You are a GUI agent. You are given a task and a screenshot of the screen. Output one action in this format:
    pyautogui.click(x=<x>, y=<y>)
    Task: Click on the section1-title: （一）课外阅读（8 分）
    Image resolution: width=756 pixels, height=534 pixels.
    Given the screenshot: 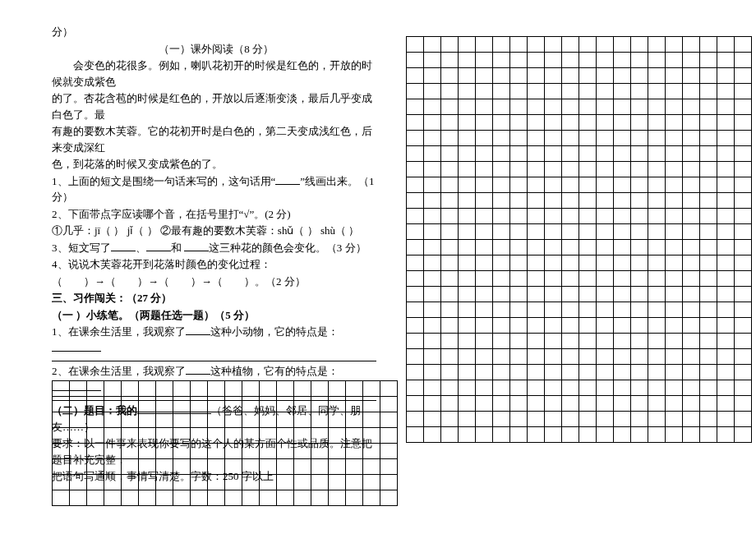 What is the action you would take?
    pyautogui.click(x=216, y=49)
    